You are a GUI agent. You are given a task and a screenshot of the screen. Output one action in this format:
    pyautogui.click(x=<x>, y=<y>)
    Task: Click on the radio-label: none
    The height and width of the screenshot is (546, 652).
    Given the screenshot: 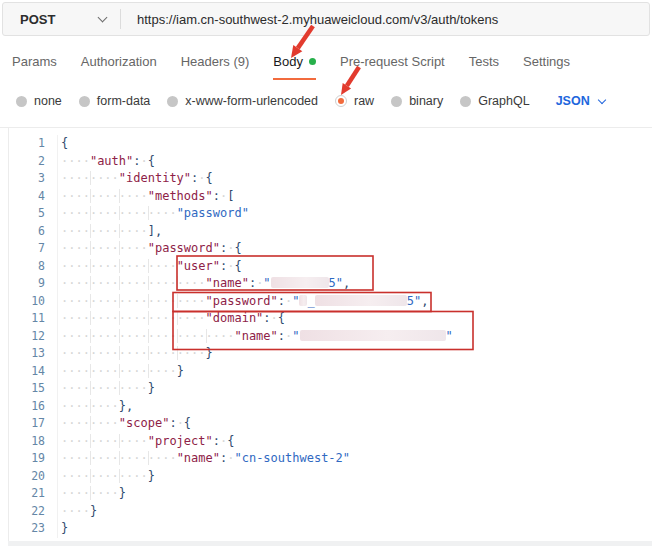 What is the action you would take?
    pyautogui.click(x=48, y=101)
    